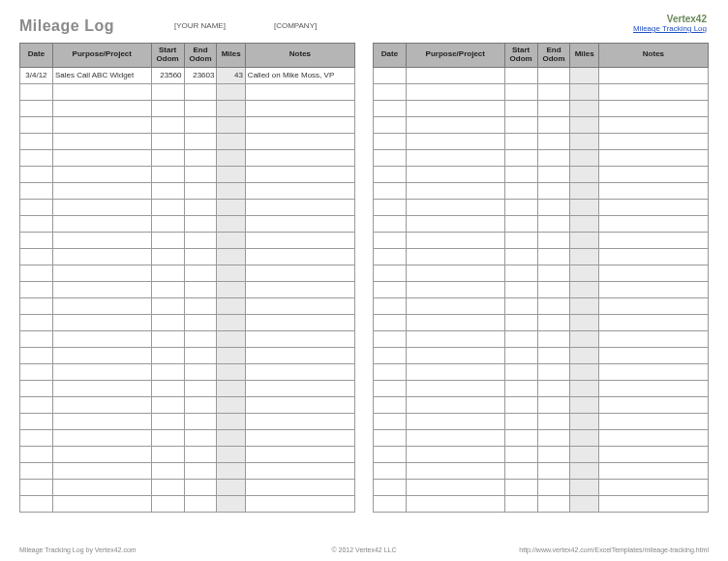 The height and width of the screenshot is (561, 728). I want to click on cell-notes: Called on Mike Moss, VP, so click(300, 76).